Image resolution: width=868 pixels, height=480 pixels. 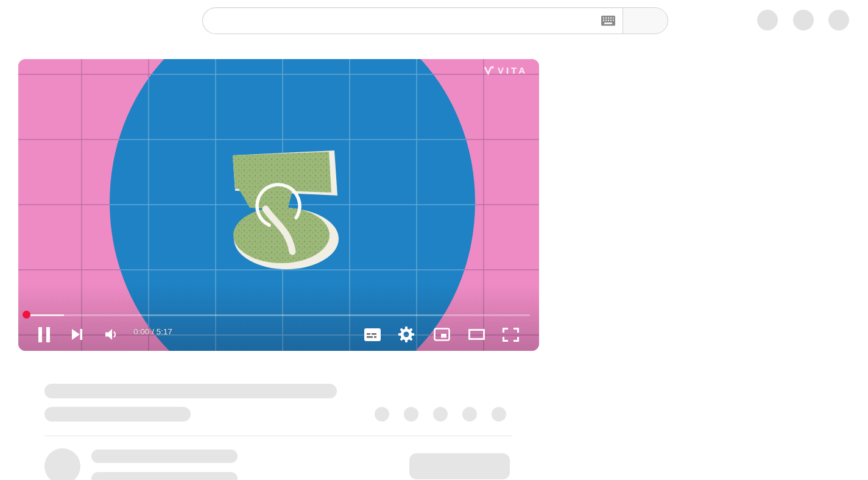 What do you see at coordinates (442, 334) in the screenshot?
I see `miniplayer-icon` at bounding box center [442, 334].